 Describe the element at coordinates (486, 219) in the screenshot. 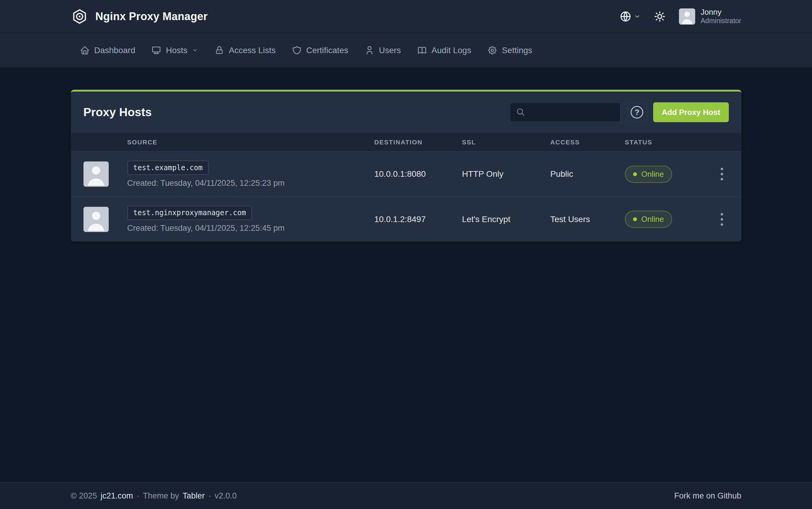

I see `ssl-cell: Let's Encrypt` at that location.